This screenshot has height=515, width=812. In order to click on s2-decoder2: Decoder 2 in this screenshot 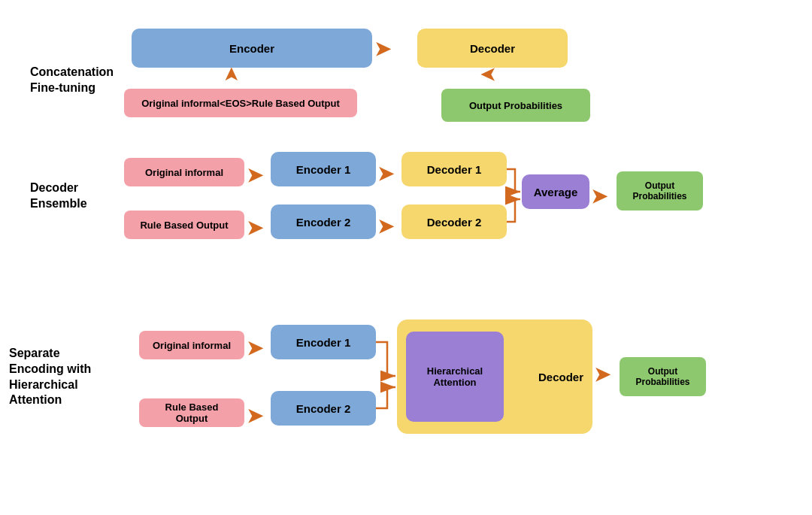, I will do `click(454, 222)`.